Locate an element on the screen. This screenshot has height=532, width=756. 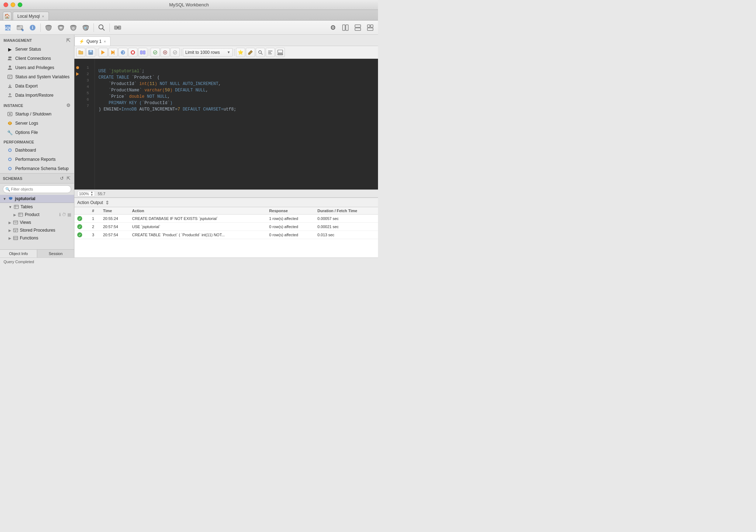
zoom-control: 100% ▲ ▼ is located at coordinates (86, 194).